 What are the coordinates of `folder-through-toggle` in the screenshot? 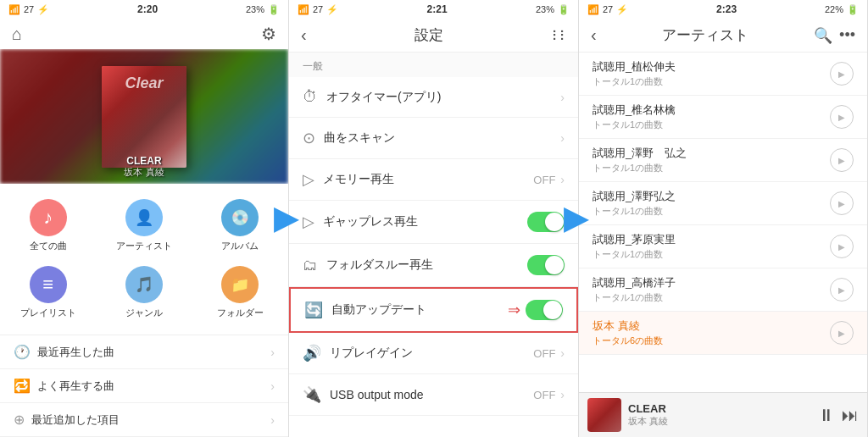 It's located at (546, 265).